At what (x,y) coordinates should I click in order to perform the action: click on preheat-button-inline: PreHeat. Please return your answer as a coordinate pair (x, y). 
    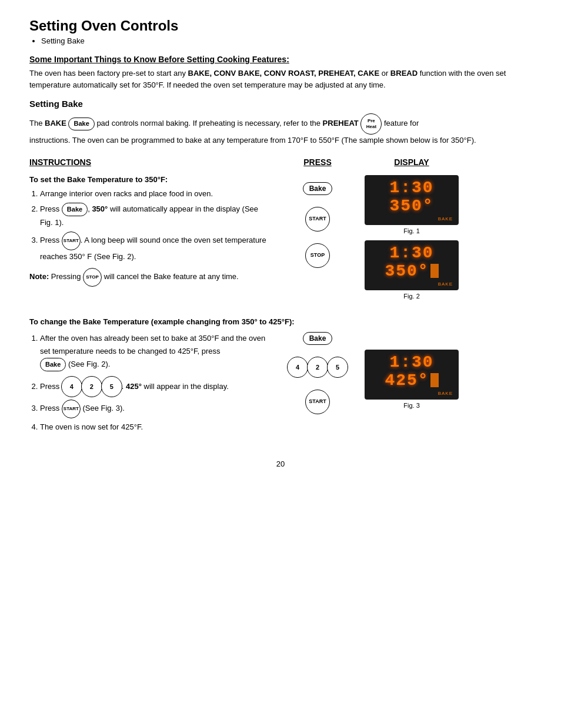
    Looking at the image, I should click on (371, 124).